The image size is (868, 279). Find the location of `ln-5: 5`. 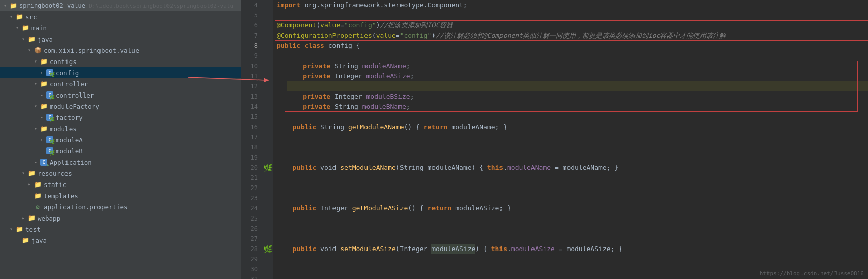

ln-5: 5 is located at coordinates (250, 15).